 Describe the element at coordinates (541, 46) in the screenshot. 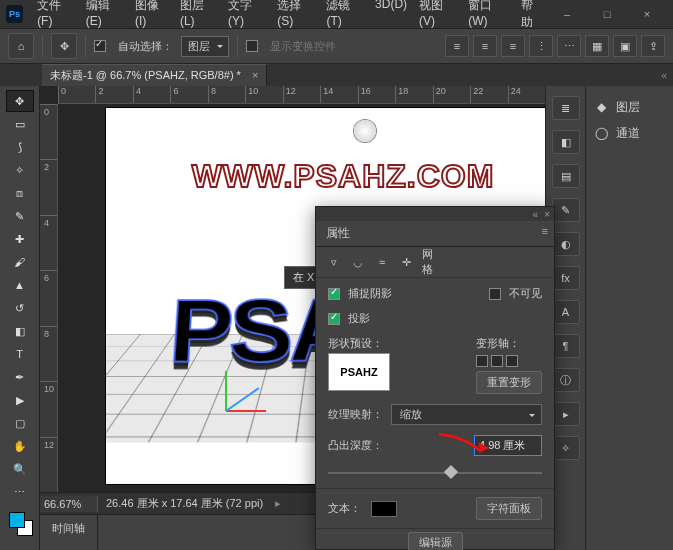

I see `align-icon: ⋮` at that location.